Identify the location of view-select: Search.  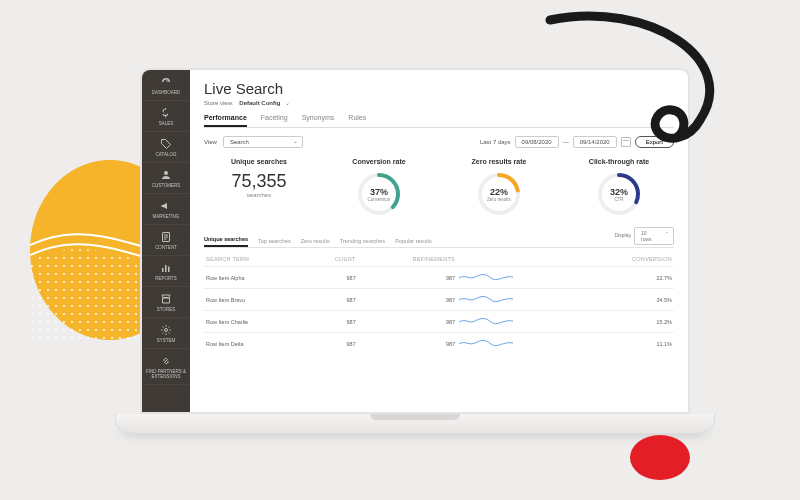
(263, 142).